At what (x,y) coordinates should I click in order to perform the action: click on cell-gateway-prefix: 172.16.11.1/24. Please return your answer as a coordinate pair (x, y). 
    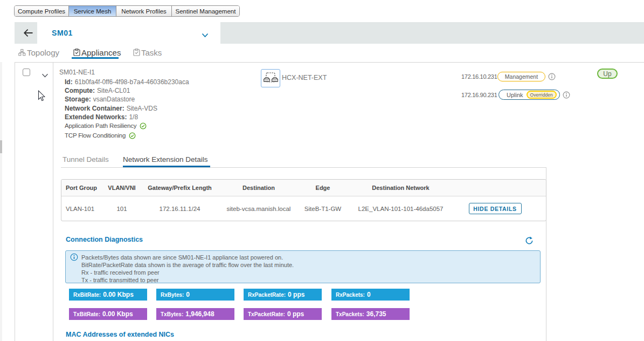
    Looking at the image, I should click on (180, 209).